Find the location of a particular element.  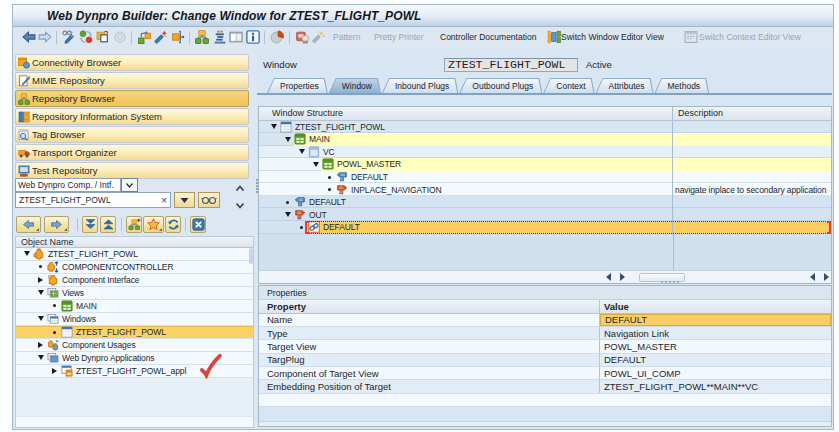

switch-window-editor-button: Switch Window Editor View is located at coordinates (612, 38).